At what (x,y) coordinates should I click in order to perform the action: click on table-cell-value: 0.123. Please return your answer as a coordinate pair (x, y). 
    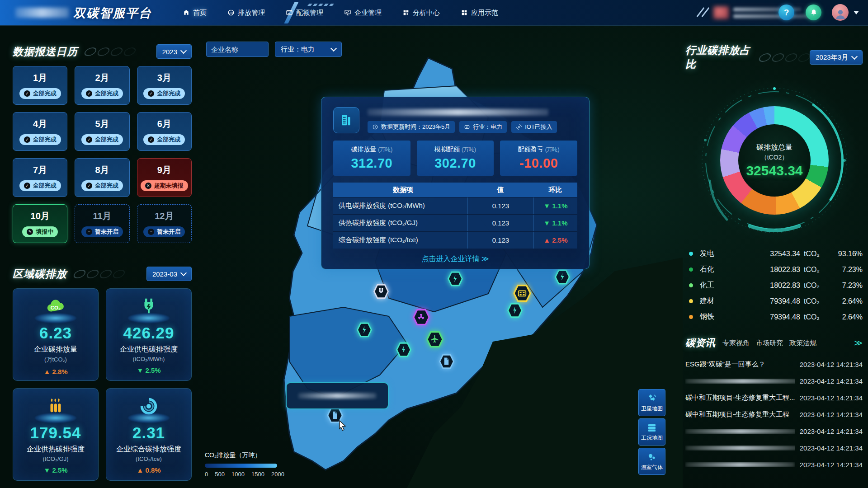
    Looking at the image, I should click on (500, 223).